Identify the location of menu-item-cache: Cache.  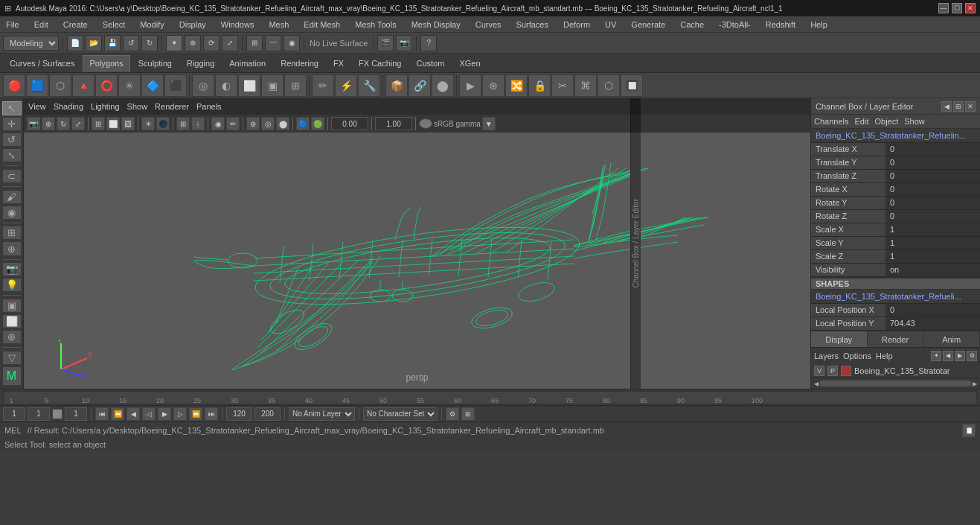
(692, 25).